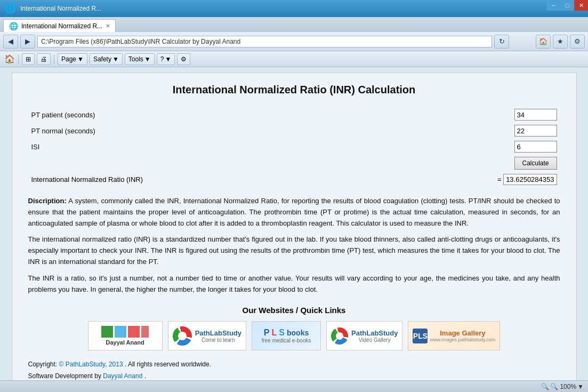 This screenshot has height=392, width=588. I want to click on window-controls: − □ ✕, so click(567, 5).